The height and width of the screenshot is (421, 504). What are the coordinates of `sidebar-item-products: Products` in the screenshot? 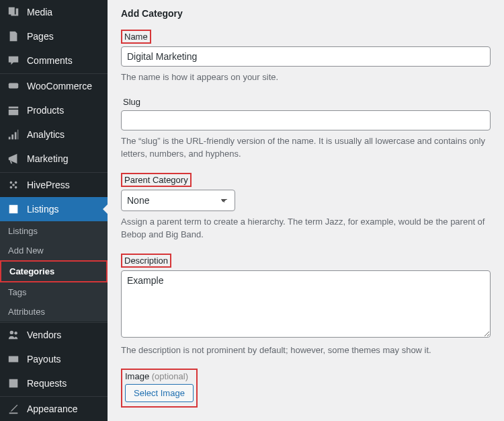 It's located at (54, 110).